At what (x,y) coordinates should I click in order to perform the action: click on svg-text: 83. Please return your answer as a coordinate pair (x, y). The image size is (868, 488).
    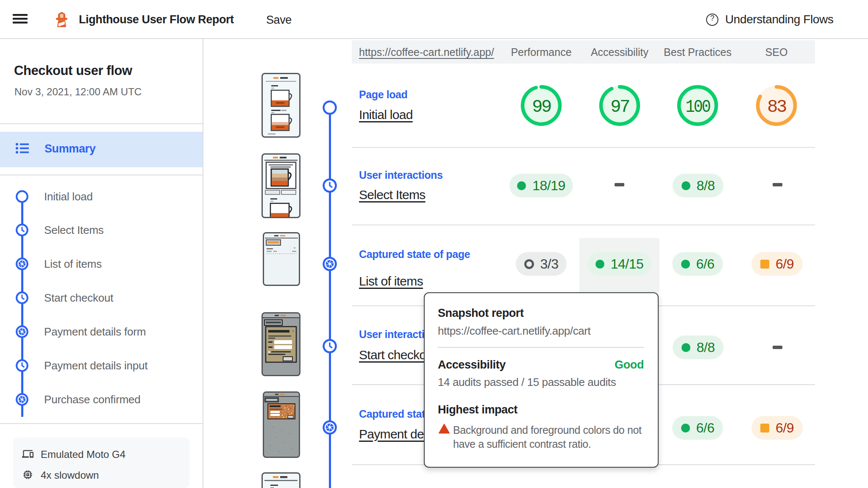
    Looking at the image, I should click on (776, 107).